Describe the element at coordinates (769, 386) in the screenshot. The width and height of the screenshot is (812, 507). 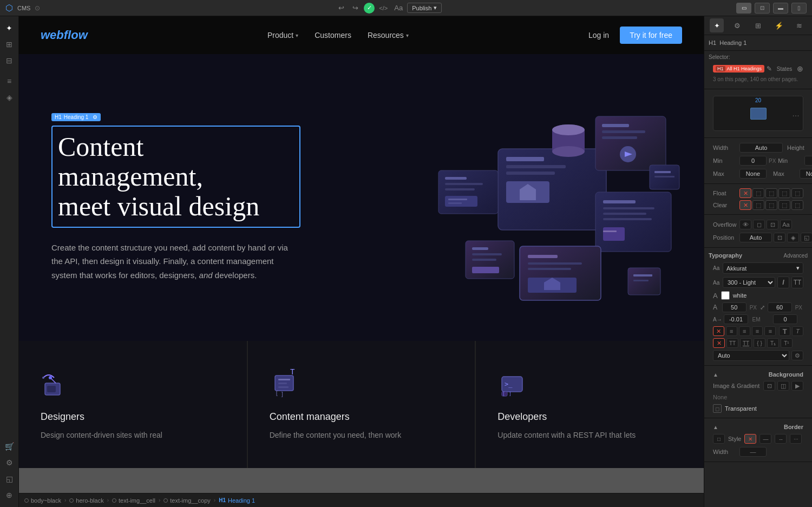
I see `bg-image-btn: ⊡` at that location.